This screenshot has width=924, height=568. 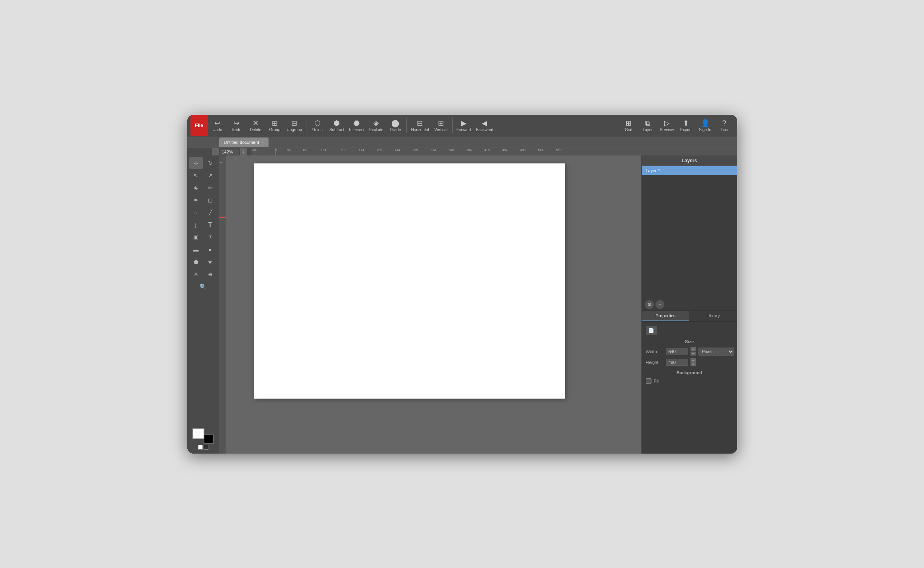 What do you see at coordinates (230, 152) in the screenshot?
I see `zoom-input` at bounding box center [230, 152].